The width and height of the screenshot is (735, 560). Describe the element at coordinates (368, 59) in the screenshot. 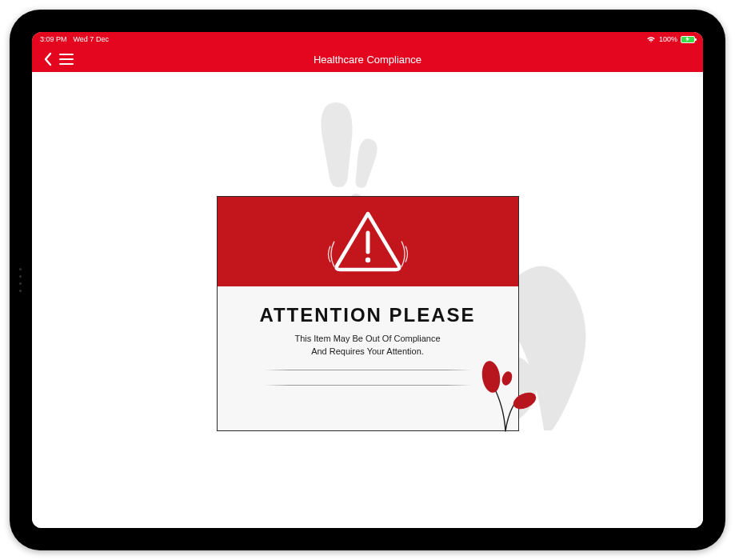

I see `app-header: Healthcare Compliance` at that location.